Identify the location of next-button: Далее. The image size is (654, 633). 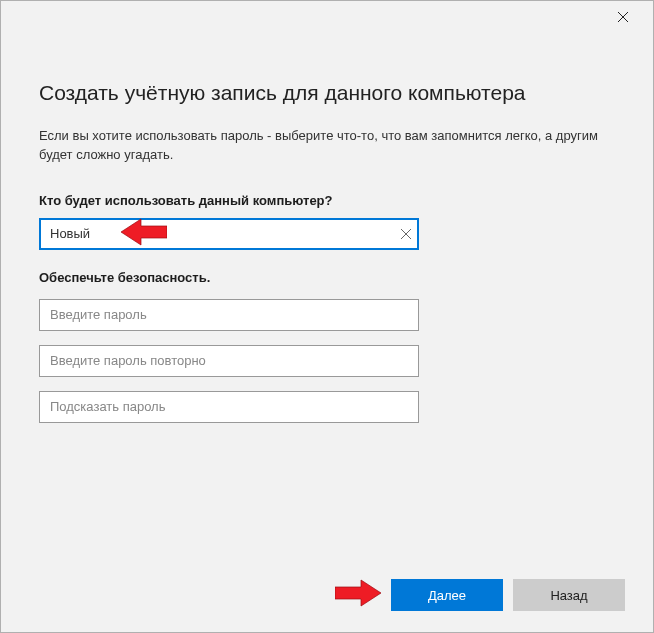
(447, 595).